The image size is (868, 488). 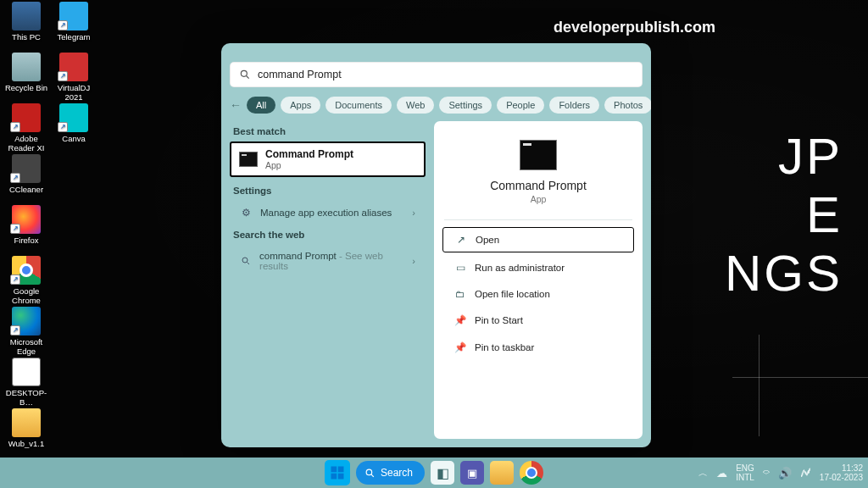 What do you see at coordinates (436, 75) in the screenshot?
I see `search-box` at bounding box center [436, 75].